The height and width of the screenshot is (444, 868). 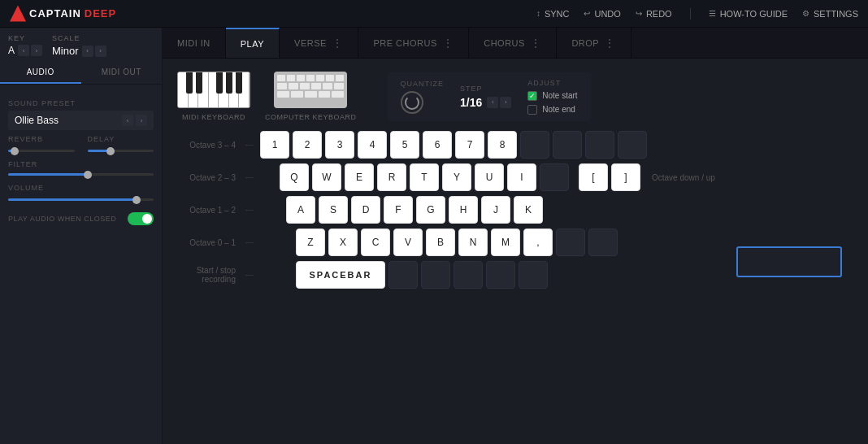 What do you see at coordinates (141, 120) in the screenshot?
I see `preset-next-button: ›` at bounding box center [141, 120].